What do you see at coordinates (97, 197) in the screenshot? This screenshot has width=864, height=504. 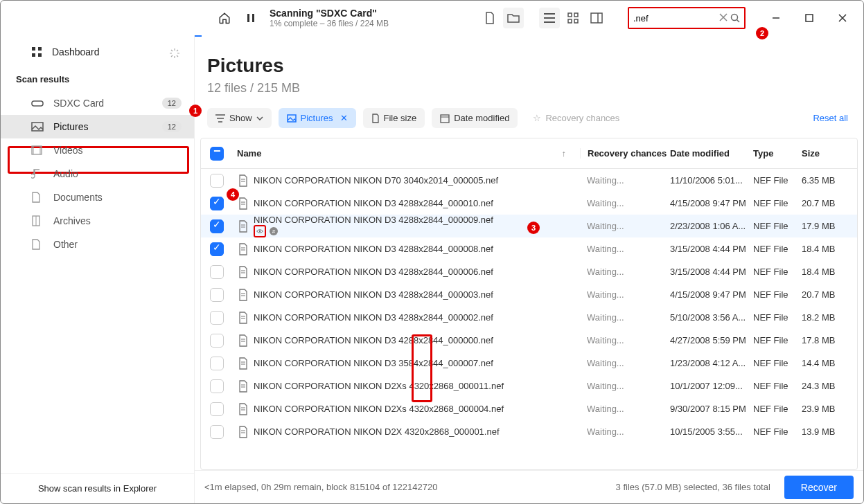 I see `sidebar-item-documents: Documents` at bounding box center [97, 197].